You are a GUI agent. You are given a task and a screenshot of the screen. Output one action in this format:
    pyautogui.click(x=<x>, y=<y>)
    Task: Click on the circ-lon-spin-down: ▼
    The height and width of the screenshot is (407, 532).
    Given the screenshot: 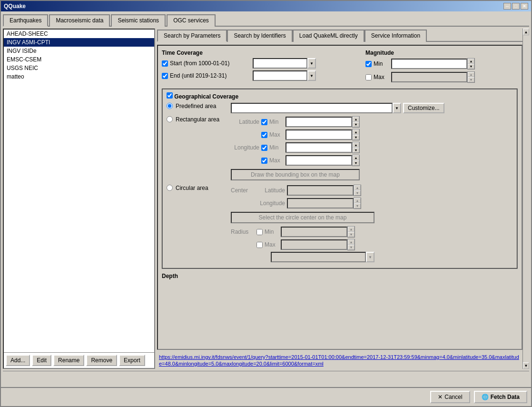 What is the action you would take?
    pyautogui.click(x=357, y=206)
    